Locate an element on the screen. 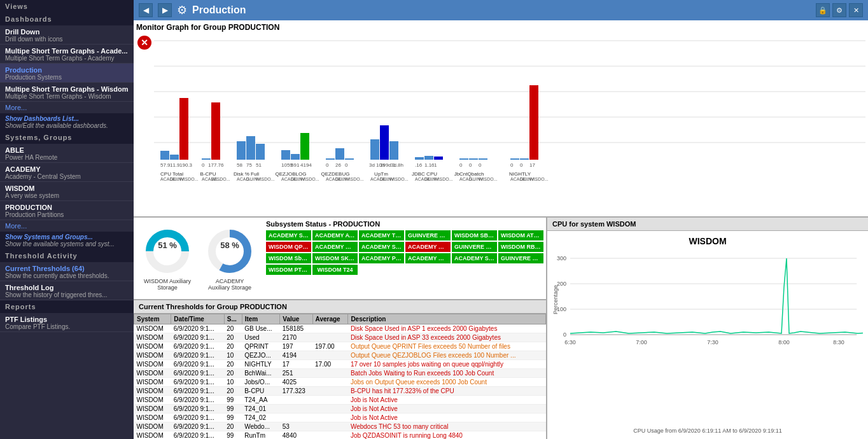  sidebar-item-multishort-wis: Multipe Short Term Graphs - Wisdom Multi… is located at coordinates (67, 92).